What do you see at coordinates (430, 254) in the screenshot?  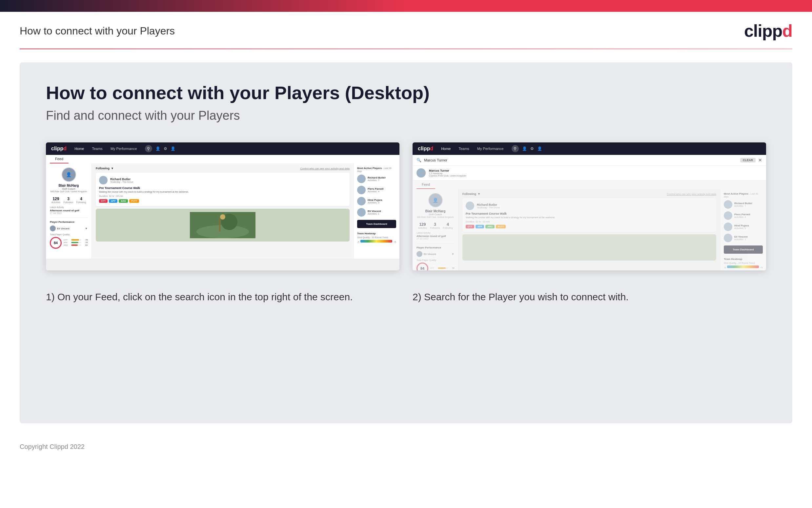 I see `player-select-name-2: Eli Vincent` at bounding box center [430, 254].